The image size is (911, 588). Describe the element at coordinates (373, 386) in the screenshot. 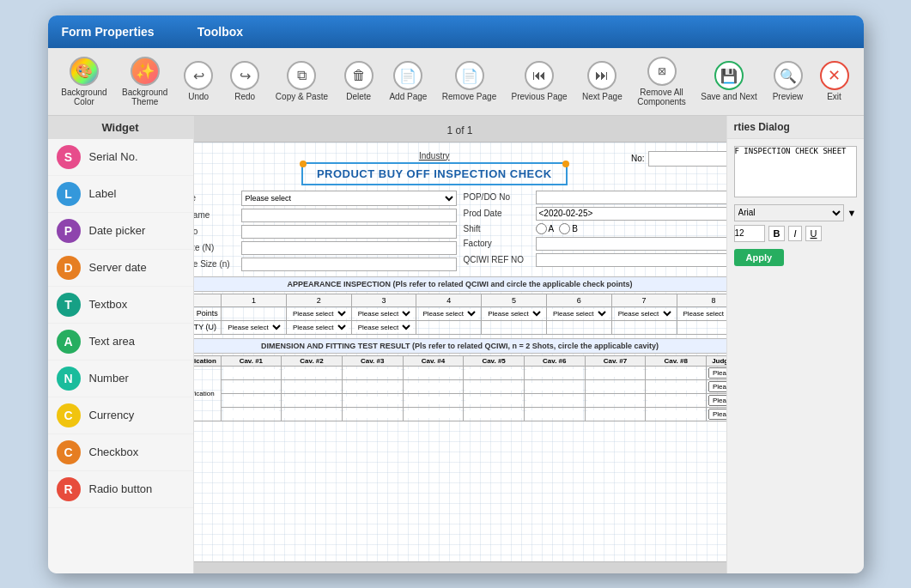

I see `dim-input-r2c3` at that location.